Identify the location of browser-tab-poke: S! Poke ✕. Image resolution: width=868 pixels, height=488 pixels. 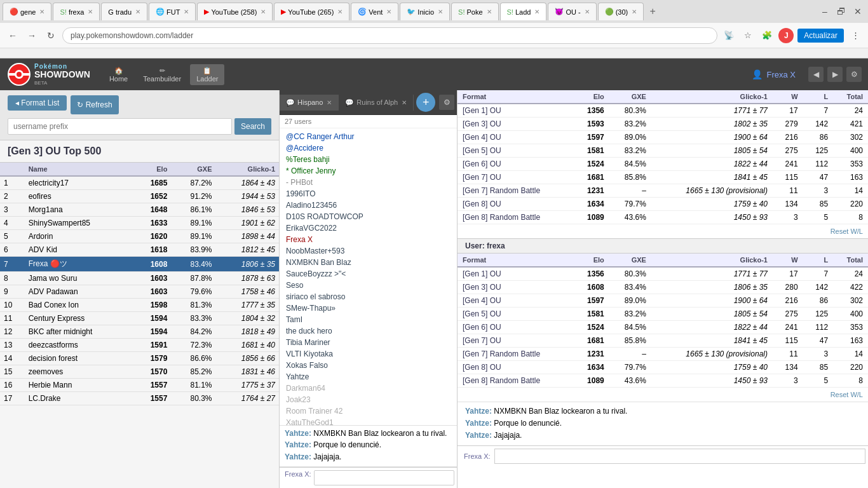
(475, 11).